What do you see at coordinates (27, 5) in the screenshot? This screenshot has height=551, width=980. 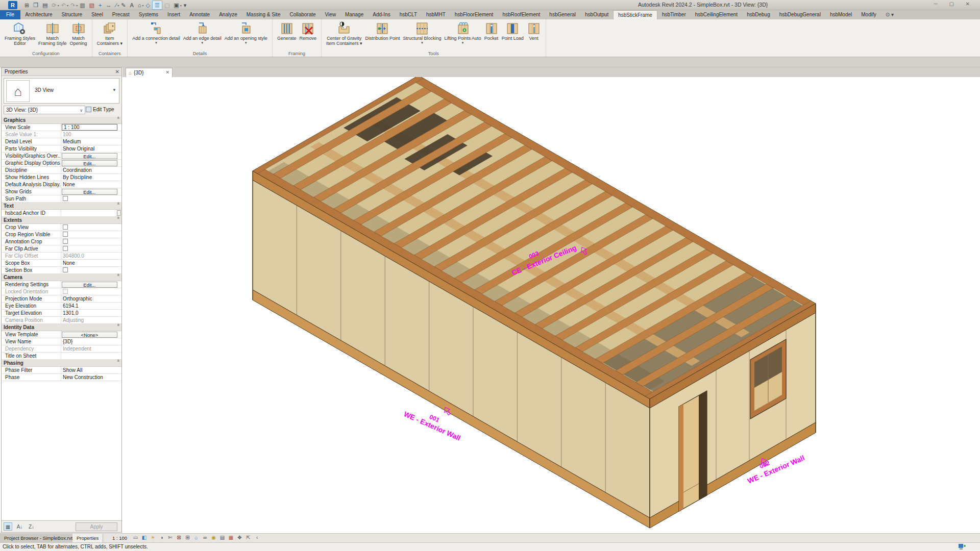 I see `app-grid-icon: ⊞` at bounding box center [27, 5].